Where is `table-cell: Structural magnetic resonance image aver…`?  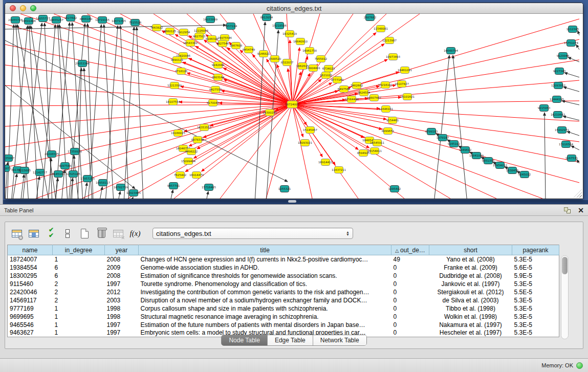
table-cell: Structural magnetic resonance image aver… is located at coordinates (265, 317).